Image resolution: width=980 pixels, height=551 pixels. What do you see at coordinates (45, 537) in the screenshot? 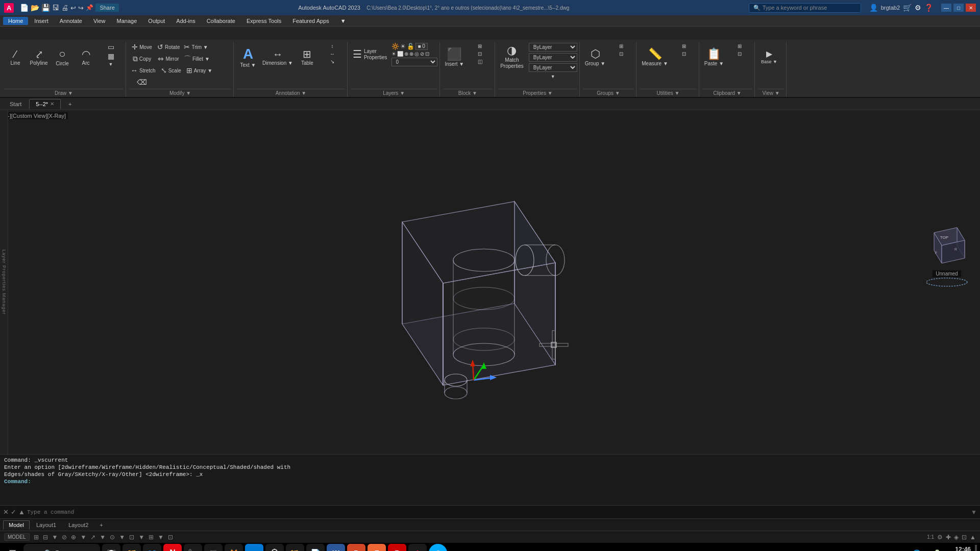
I see `snap-icon: ⊟` at bounding box center [45, 537].